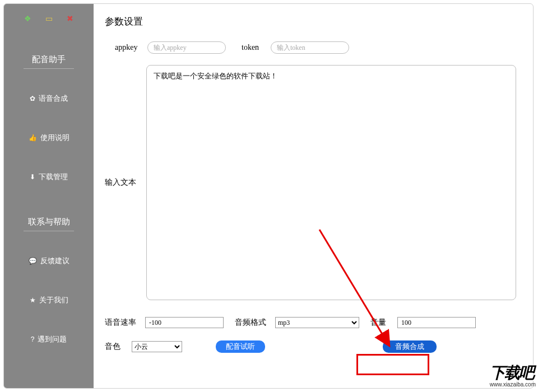  I want to click on sidebar-item-download-mgr: ⬇ 下载管理, so click(49, 177).